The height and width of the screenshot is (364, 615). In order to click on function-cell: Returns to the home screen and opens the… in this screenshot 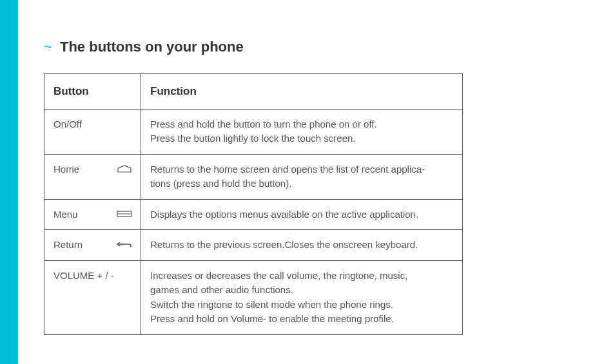, I will do `click(302, 177)`.